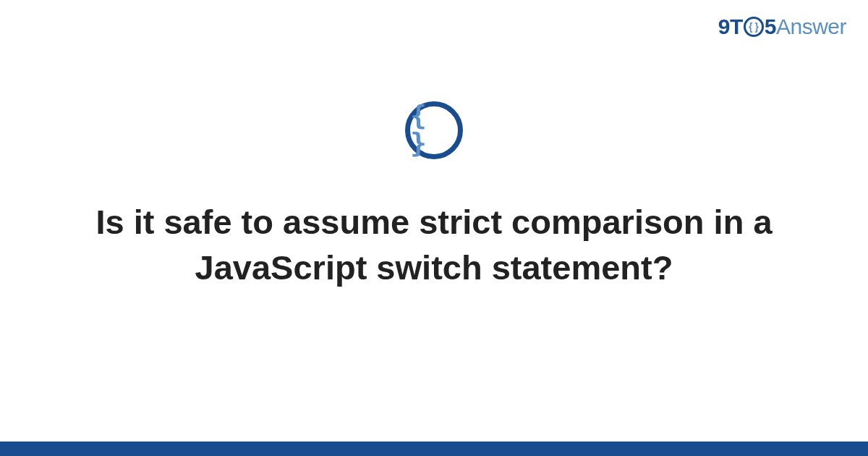  I want to click on brand-text-answer: Answer, so click(812, 26).